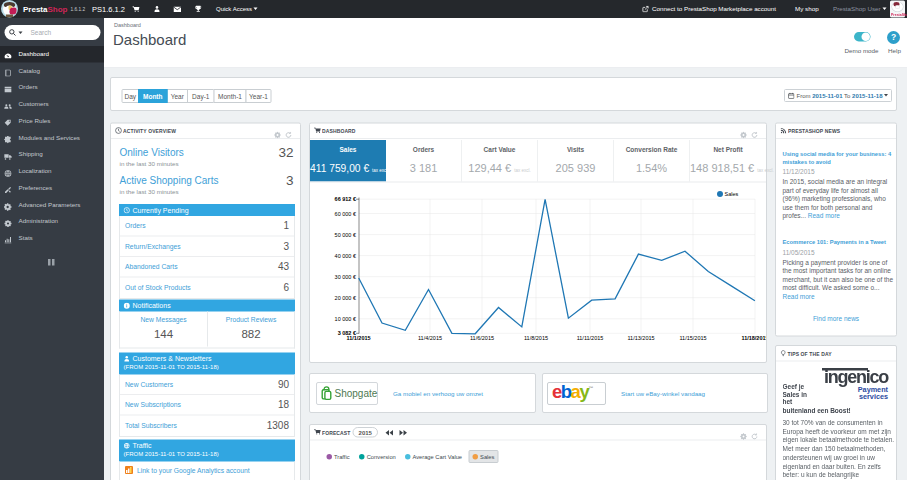  Describe the element at coordinates (482, 338) in the screenshot. I see `svg-text: 11/6/2015` at that location.